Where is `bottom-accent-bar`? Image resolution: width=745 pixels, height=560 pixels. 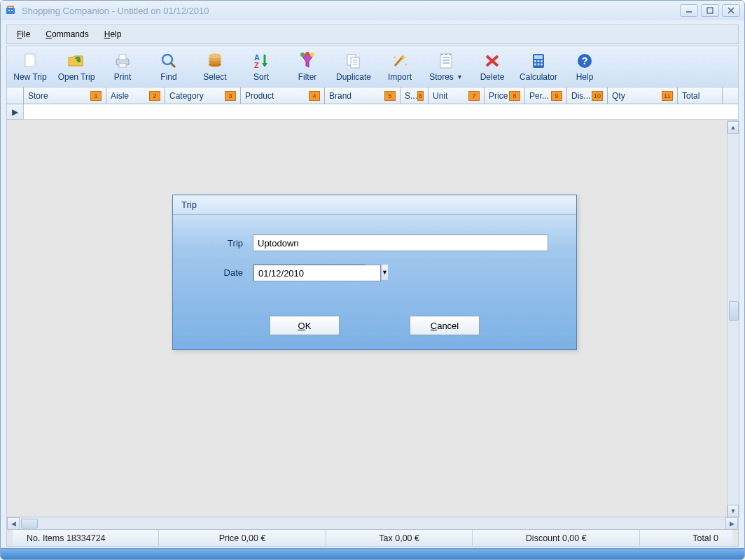 bottom-accent-bar is located at coordinates (372, 554).